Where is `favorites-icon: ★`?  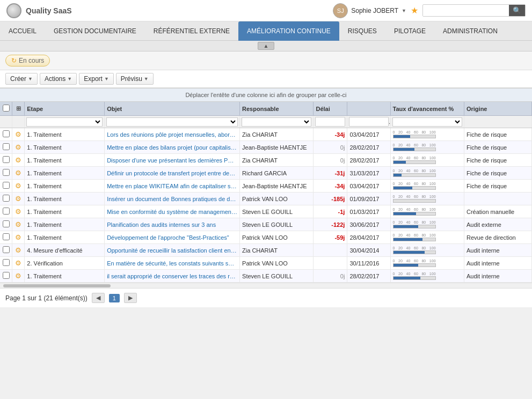
favorites-icon: ★ is located at coordinates (414, 11).